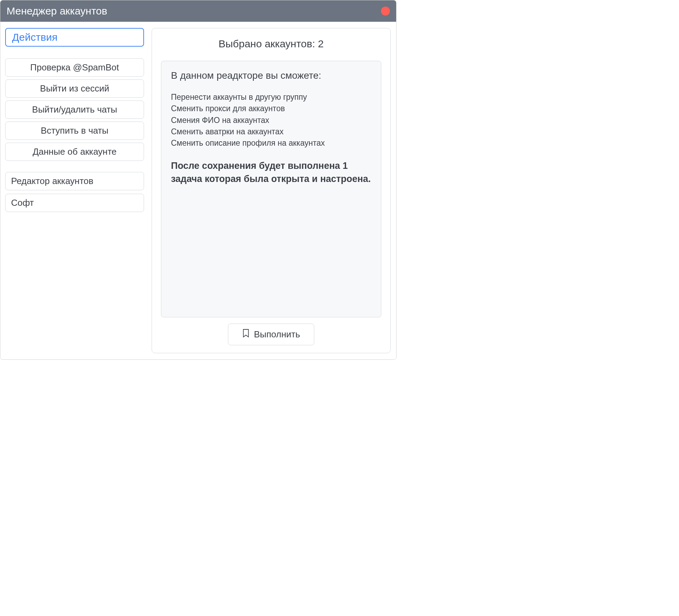  I want to click on selected-accounts-label: Выбрано аккаунтов: 2, so click(271, 44).